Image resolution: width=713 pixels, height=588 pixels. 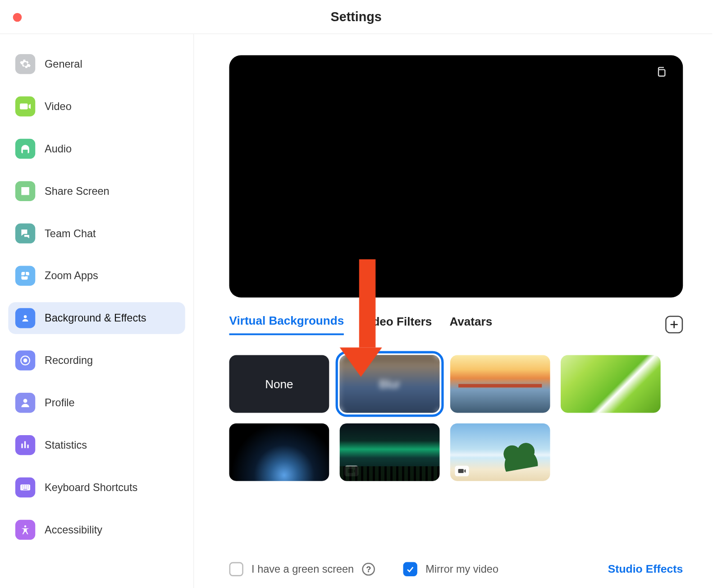 I want to click on sidebar-item-label: Team Chat, so click(x=70, y=234).